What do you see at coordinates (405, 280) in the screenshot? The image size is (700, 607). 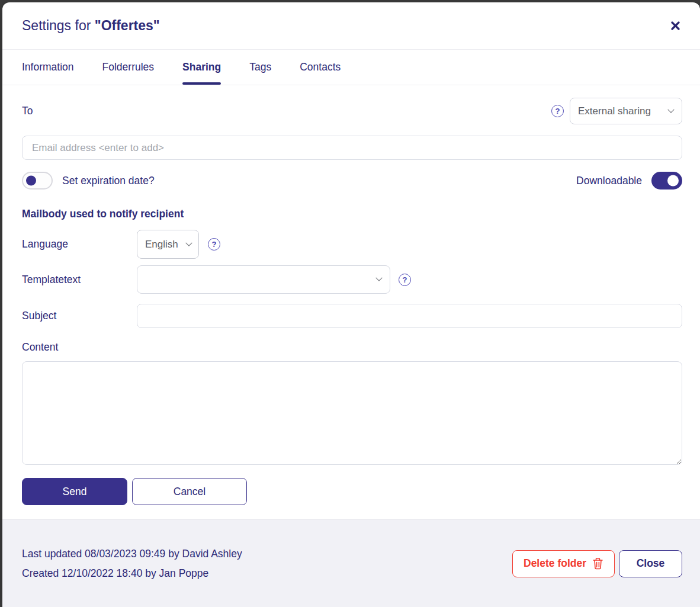 I see `templatetext-help-icon: ?` at bounding box center [405, 280].